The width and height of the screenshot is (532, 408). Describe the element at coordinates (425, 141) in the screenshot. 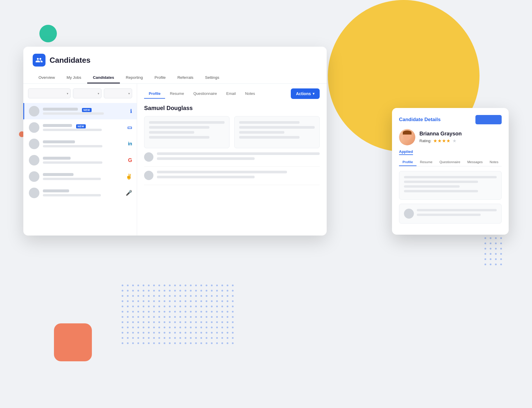

I see `rating-label: Rating:` at that location.